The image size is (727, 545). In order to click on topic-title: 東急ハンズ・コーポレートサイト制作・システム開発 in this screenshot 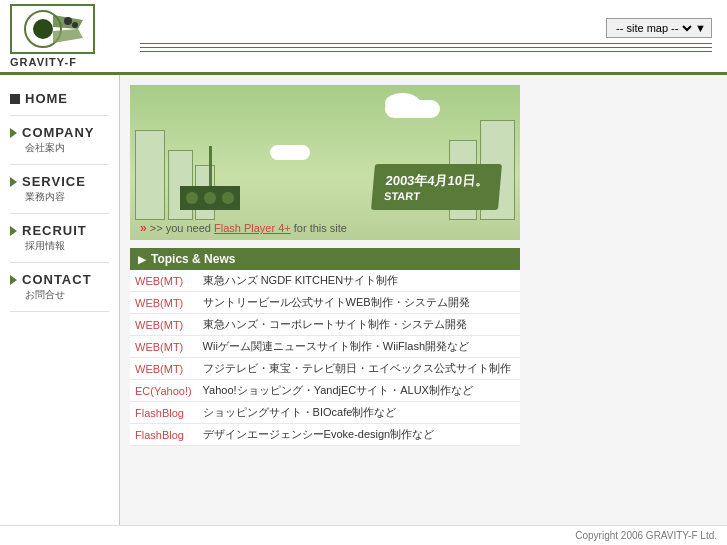, I will do `click(359, 325)`.